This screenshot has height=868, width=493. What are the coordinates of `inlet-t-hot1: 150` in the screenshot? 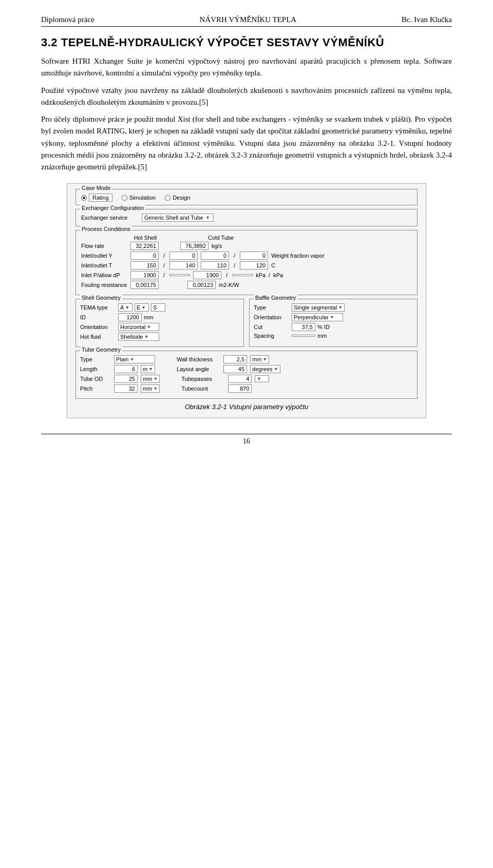 It's located at (145, 265).